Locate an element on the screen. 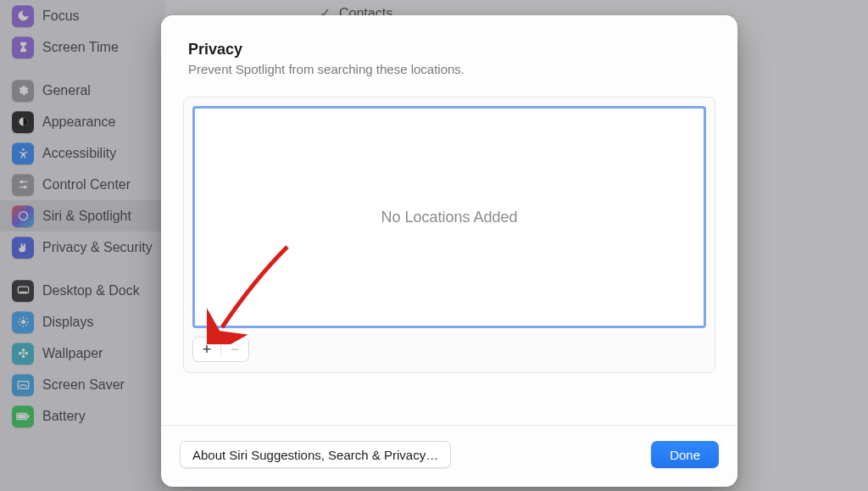  minus-icon: − is located at coordinates (236, 349).